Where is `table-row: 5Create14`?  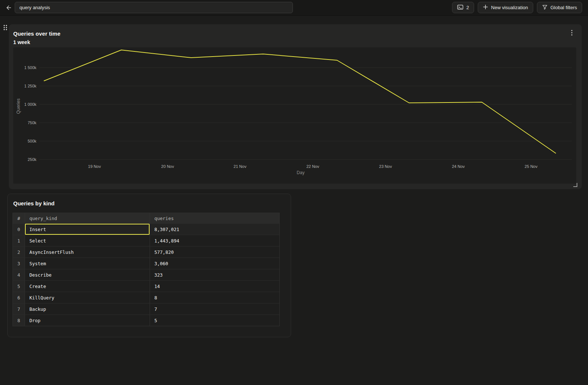
table-row: 5Create14 is located at coordinates (146, 286).